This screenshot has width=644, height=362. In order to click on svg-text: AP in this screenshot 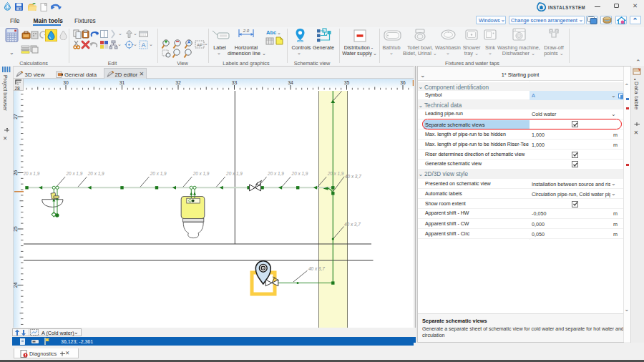, I will do `click(200, 45)`.